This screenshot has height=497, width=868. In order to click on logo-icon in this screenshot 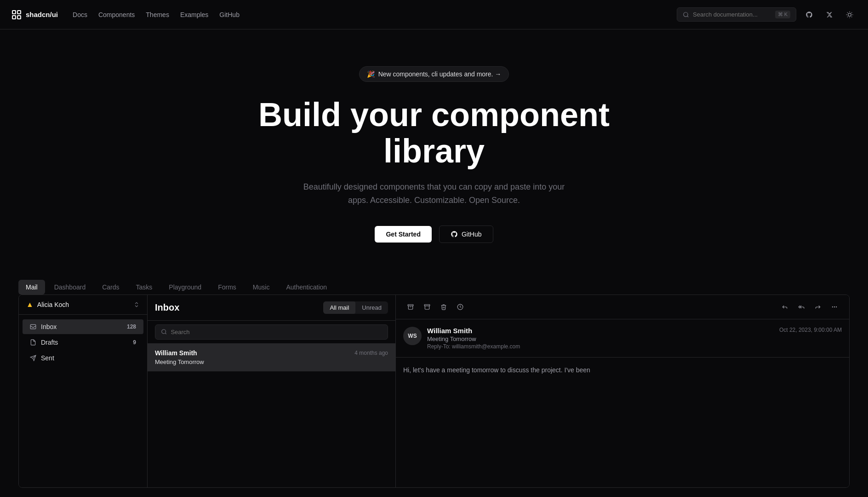, I will do `click(17, 15)`.